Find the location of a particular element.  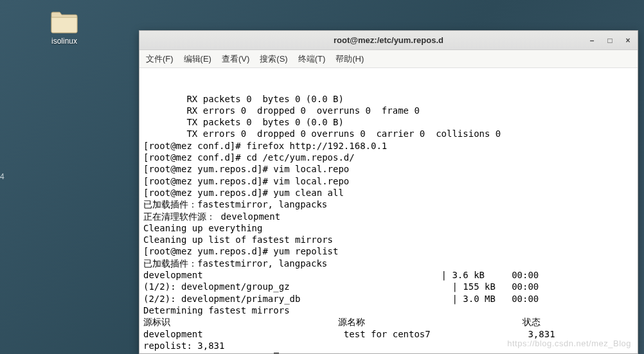

terminal-line: Cleaning up everything is located at coordinates (388, 228).